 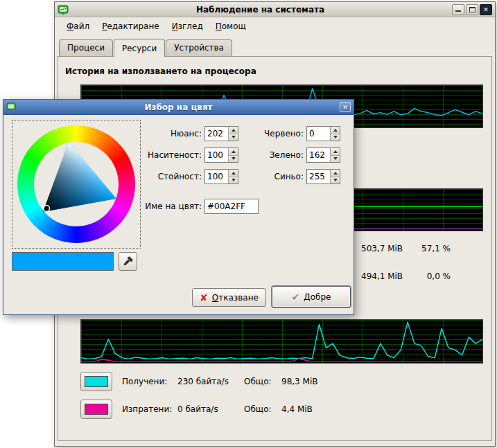 What do you see at coordinates (458, 10) in the screenshot?
I see `minimize-icon` at bounding box center [458, 10].